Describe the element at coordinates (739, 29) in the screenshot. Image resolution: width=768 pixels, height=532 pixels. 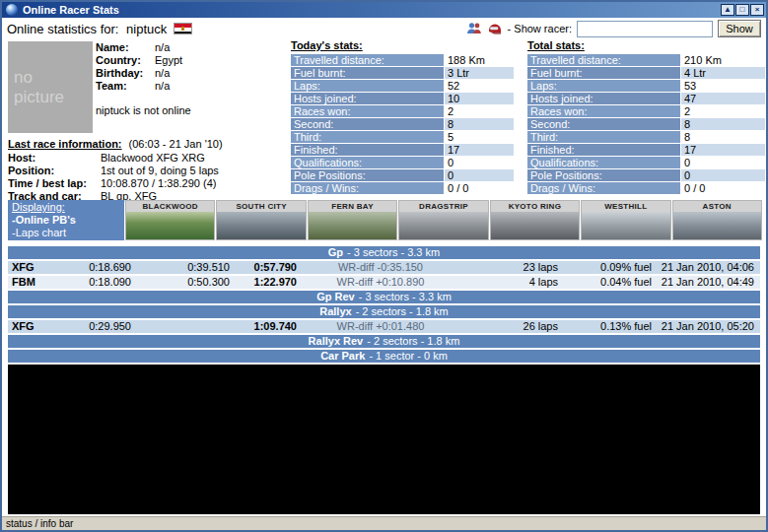
I see `show-button: Show` at that location.